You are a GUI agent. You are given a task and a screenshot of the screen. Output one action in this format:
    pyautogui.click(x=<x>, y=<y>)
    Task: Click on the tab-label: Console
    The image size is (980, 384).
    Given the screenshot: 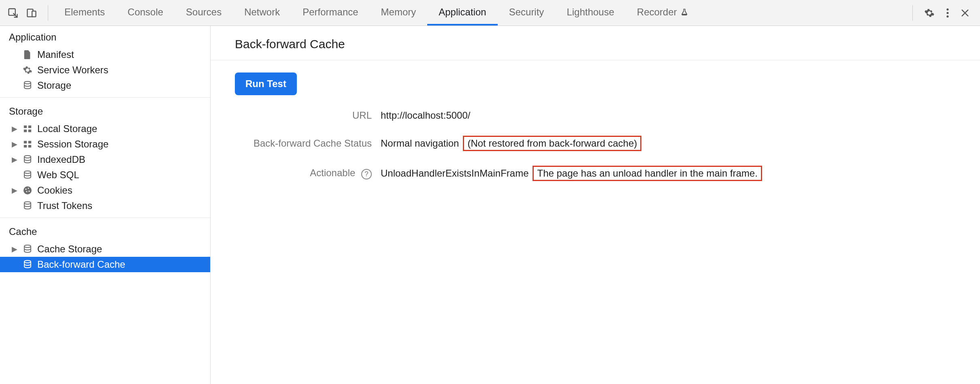 What is the action you would take?
    pyautogui.click(x=145, y=12)
    